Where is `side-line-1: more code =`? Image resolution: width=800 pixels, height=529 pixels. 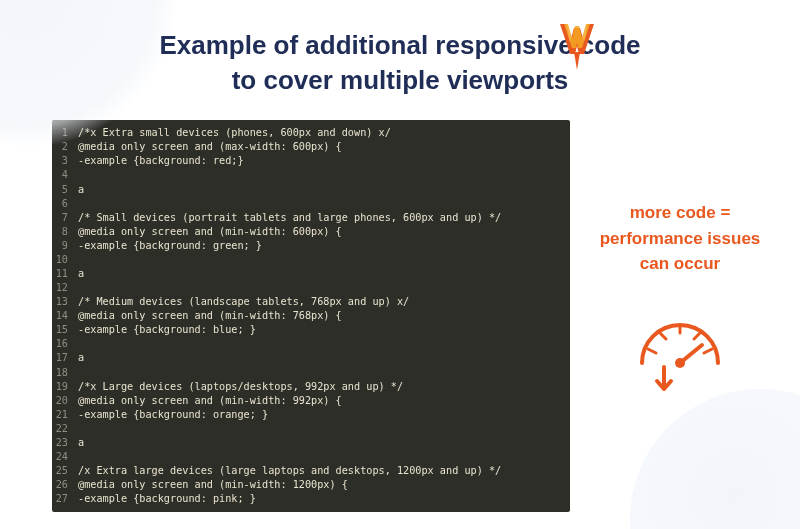 side-line-1: more code = is located at coordinates (680, 212).